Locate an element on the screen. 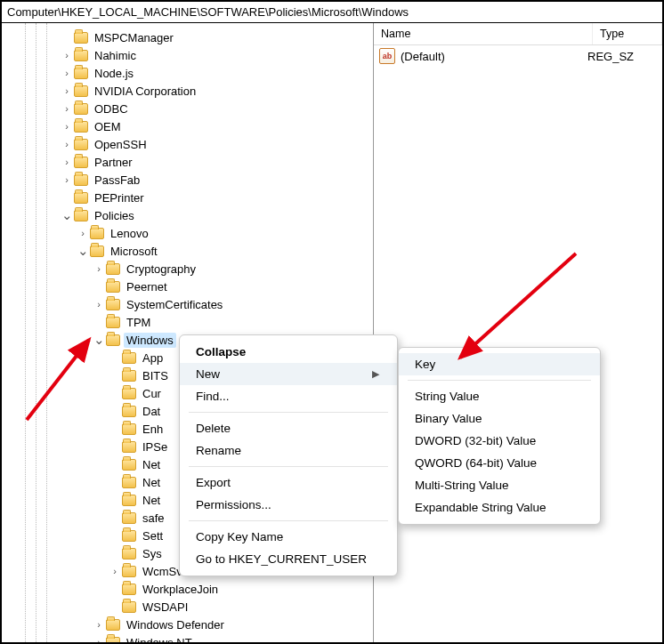  ctx-rename: Rename is located at coordinates (288, 450).